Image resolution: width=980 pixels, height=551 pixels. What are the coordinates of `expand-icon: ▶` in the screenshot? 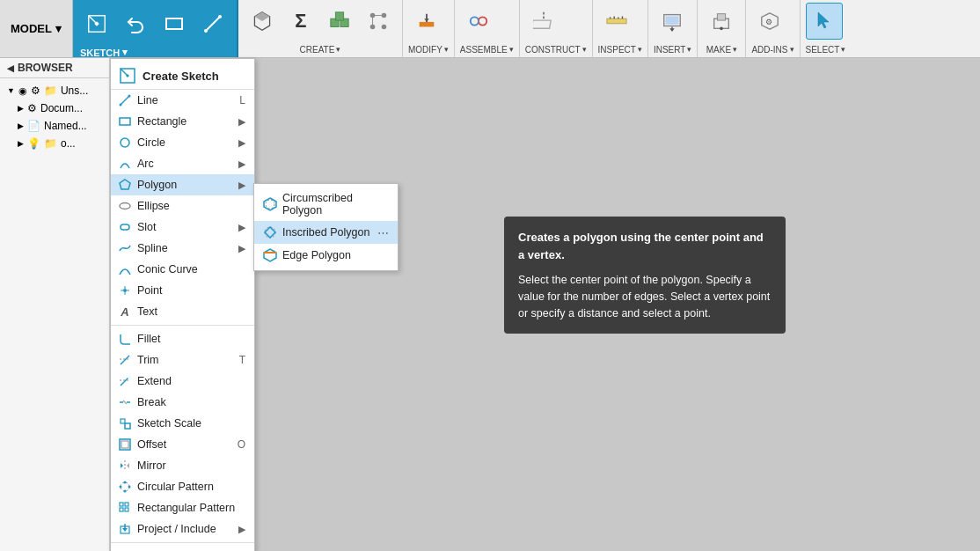 It's located at (21, 143).